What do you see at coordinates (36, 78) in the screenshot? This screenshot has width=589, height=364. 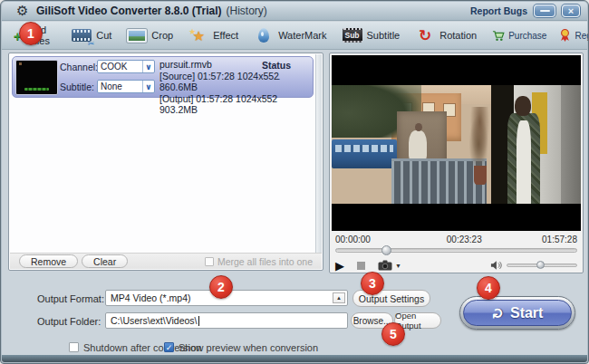 I see `video-thumbnail` at bounding box center [36, 78].